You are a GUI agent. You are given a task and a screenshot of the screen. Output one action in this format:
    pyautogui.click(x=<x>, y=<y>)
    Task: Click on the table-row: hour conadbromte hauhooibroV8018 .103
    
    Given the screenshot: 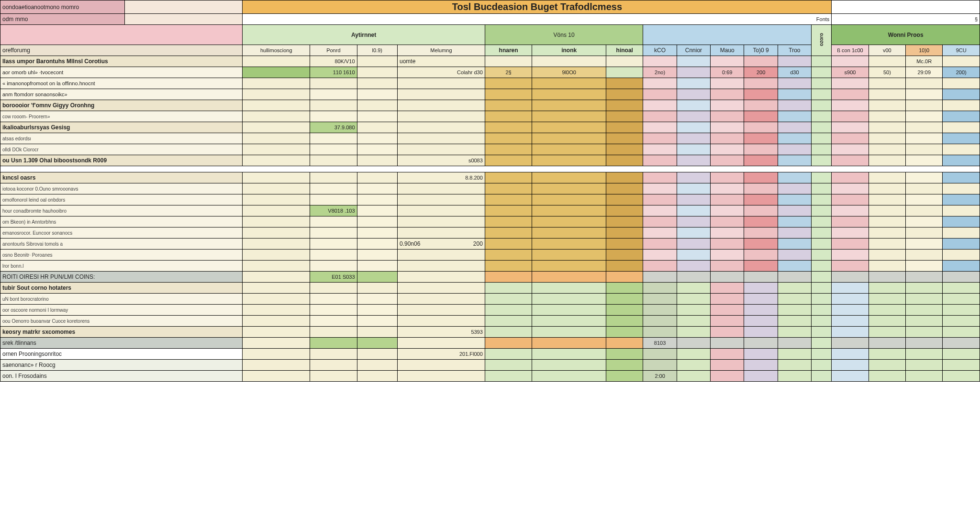 What is the action you would take?
    pyautogui.click(x=490, y=211)
    